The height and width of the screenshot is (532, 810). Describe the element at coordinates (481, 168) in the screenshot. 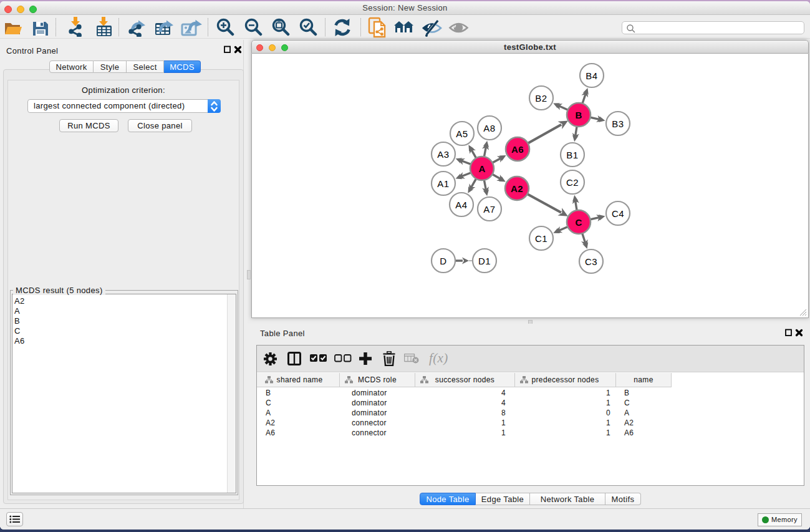

I see `svg-text: A` at that location.